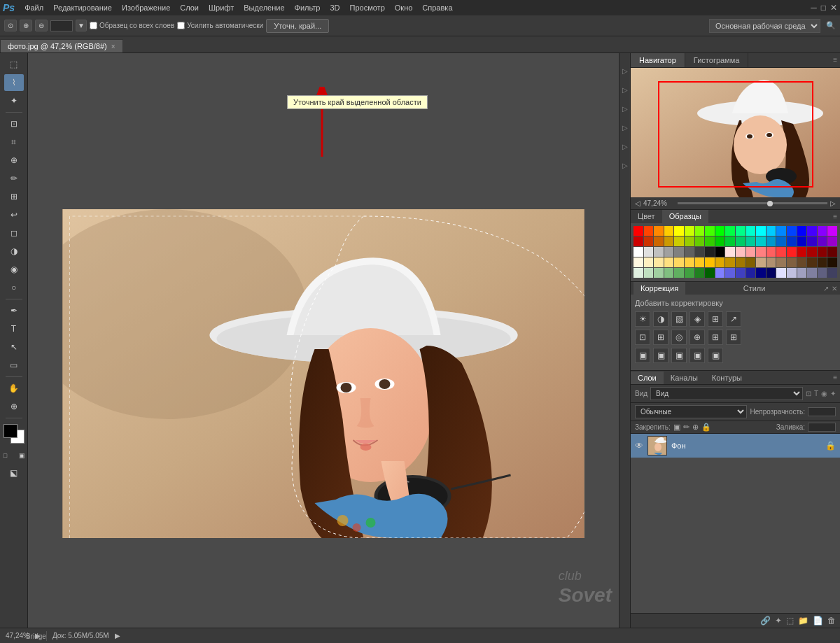 The image size is (840, 643). What do you see at coordinates (181, 25) in the screenshot?
I see `enhance-auto-checkbox` at bounding box center [181, 25].